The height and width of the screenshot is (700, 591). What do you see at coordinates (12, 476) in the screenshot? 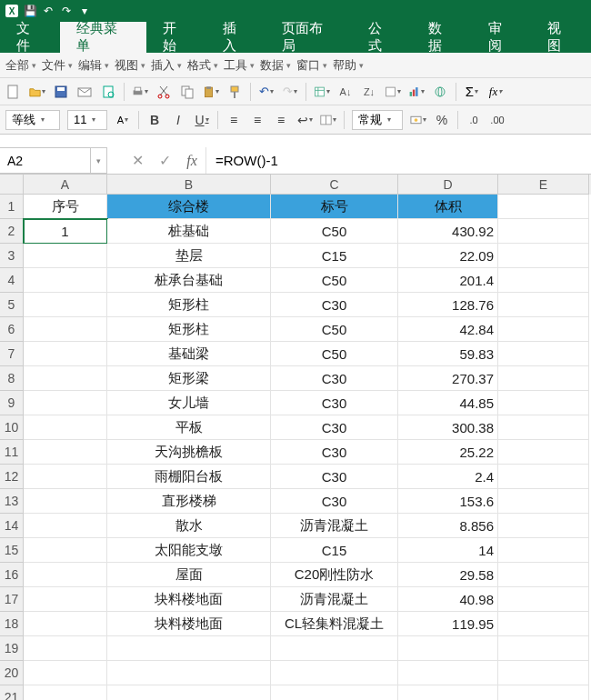
I see `row-header: 12` at bounding box center [12, 476].